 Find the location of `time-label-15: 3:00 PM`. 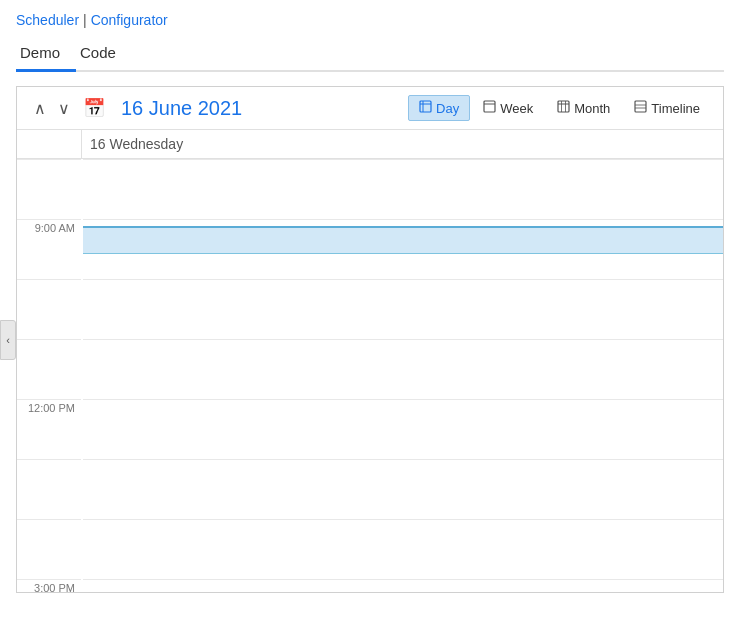

time-label-15: 3:00 PM is located at coordinates (49, 586).